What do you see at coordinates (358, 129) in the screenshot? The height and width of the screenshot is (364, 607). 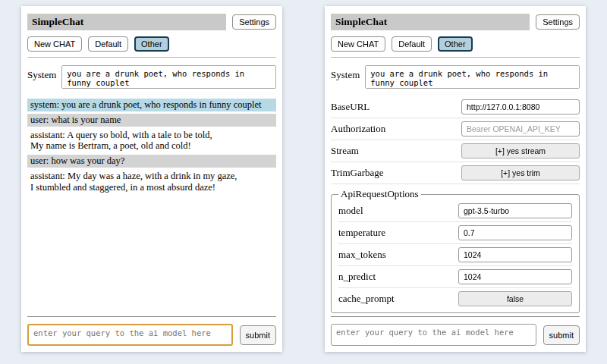 I see `authorization-label: Authorization` at bounding box center [358, 129].